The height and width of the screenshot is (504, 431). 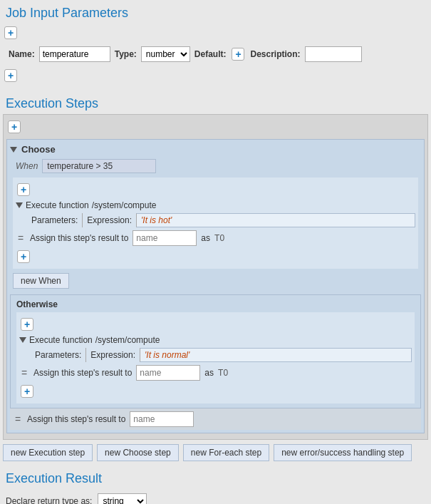 What do you see at coordinates (215, 304) in the screenshot?
I see `otherwise-label: Otherwise` at bounding box center [215, 304].